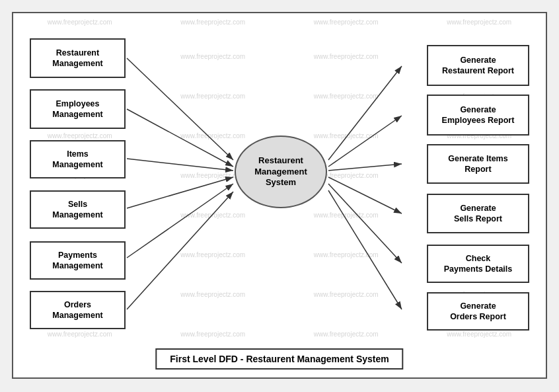 The height and width of the screenshot is (392, 559). Describe the element at coordinates (478, 164) in the screenshot. I see `box-generate-items-report: Generate ItemsReport` at that location.